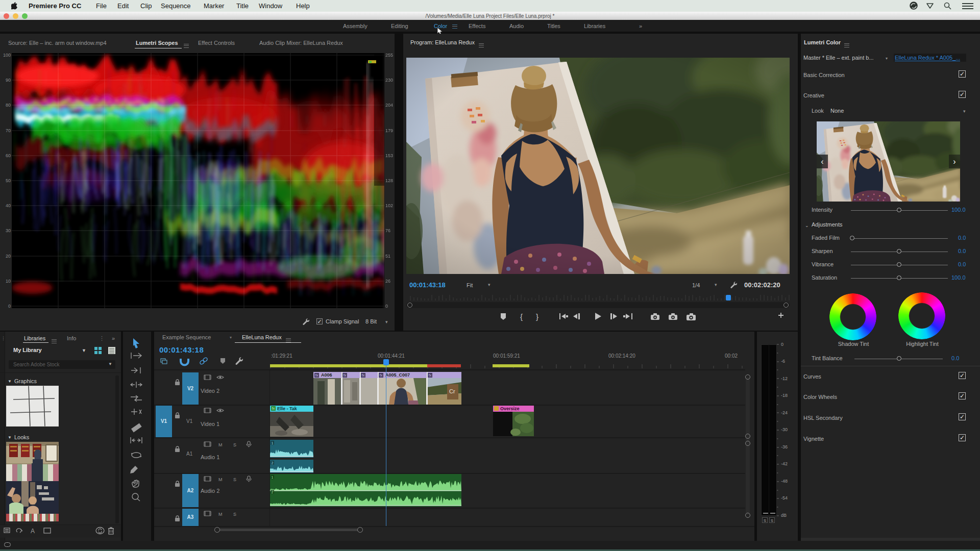 The width and height of the screenshot is (980, 551). Describe the element at coordinates (784, 447) in the screenshot. I see `svg-text: -36` at that location.